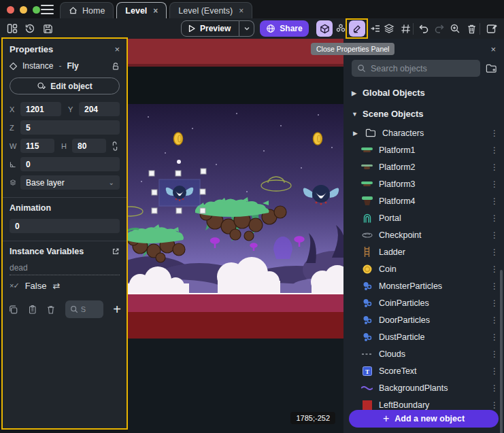  What do you see at coordinates (430, 419) in the screenshot?
I see `add-object-label: Add a new object` at bounding box center [430, 419].